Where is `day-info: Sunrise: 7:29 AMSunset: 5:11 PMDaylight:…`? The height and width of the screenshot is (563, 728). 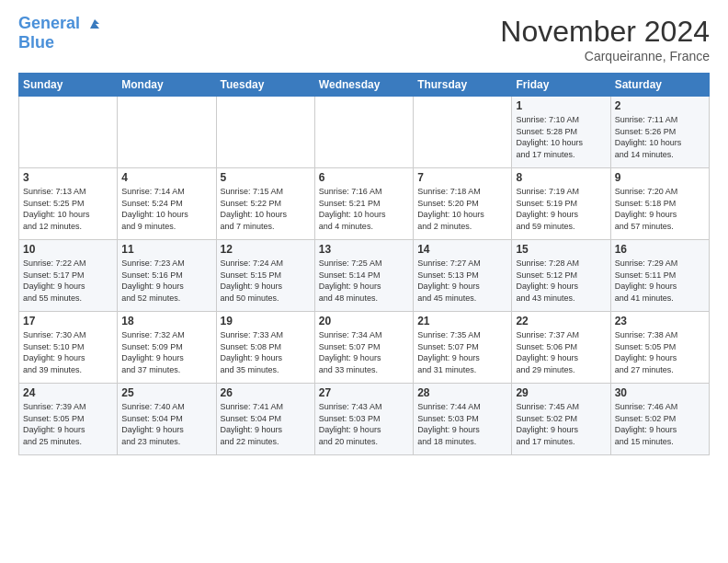 day-info: Sunrise: 7:29 AMSunset: 5:11 PMDaylight:… is located at coordinates (660, 281).